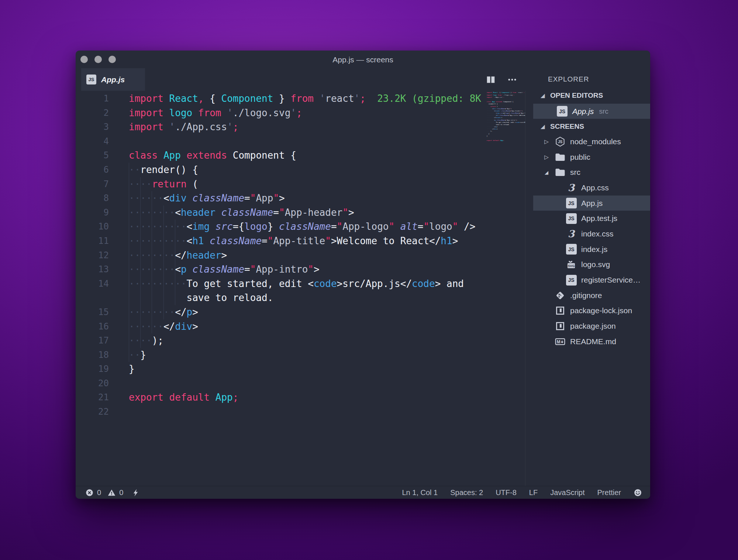 The image size is (738, 560). Describe the element at coordinates (504, 124) in the screenshot. I see `minimap: import React, { Component } from 'react'…` at that location.